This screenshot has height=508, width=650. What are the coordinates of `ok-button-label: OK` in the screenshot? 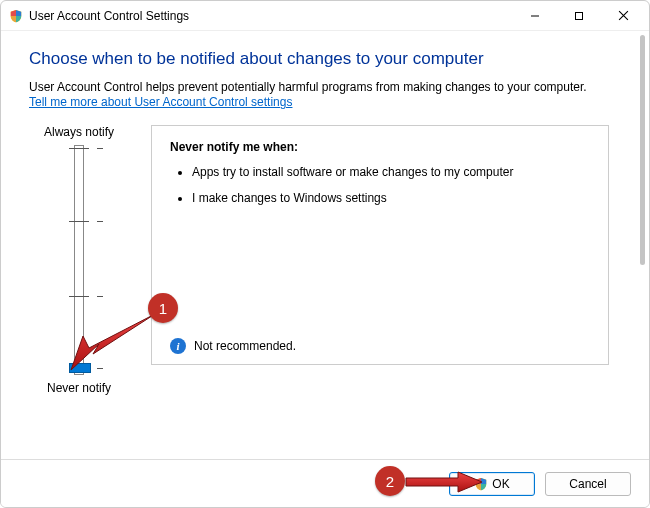 It's located at (500, 484).